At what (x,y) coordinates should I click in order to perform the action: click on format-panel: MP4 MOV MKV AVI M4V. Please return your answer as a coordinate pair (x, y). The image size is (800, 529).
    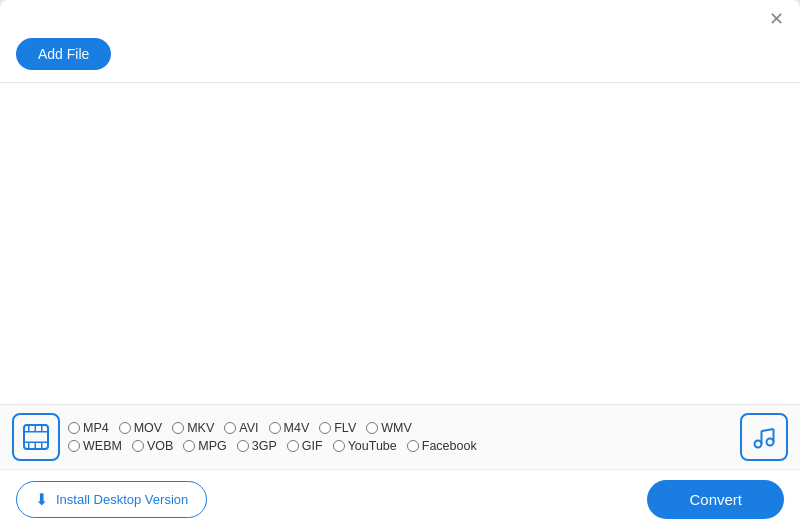
    Looking at the image, I should click on (400, 436).